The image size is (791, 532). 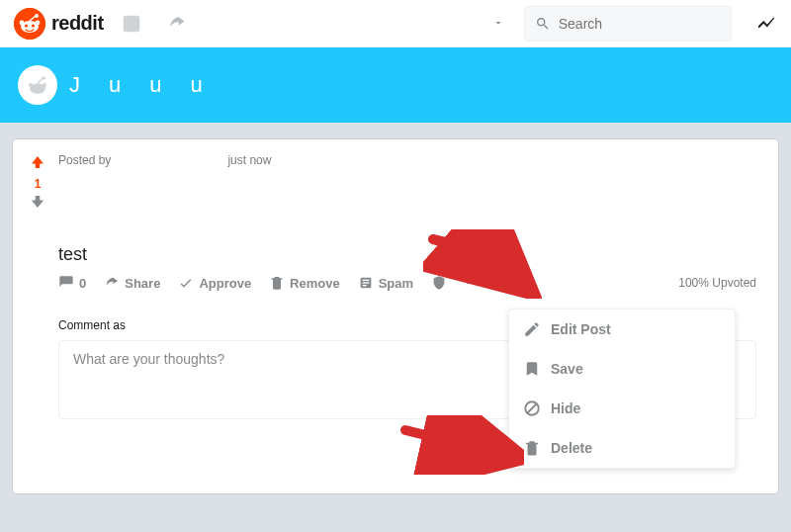 What do you see at coordinates (581, 329) in the screenshot?
I see `menu-edit-label: Edit Post` at bounding box center [581, 329].